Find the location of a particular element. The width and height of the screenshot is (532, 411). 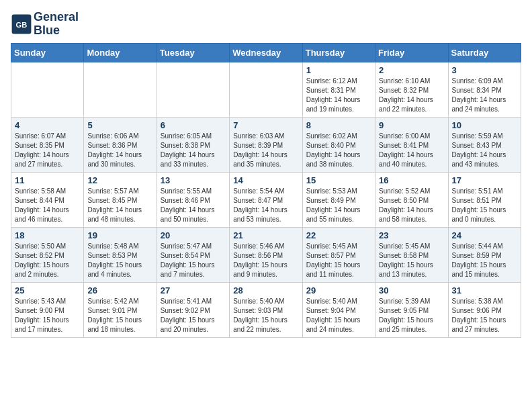

calendar-day-cell: 30Sunrise: 5:39 AM Sunset: 9:05 PM Dayli… is located at coordinates (412, 310).